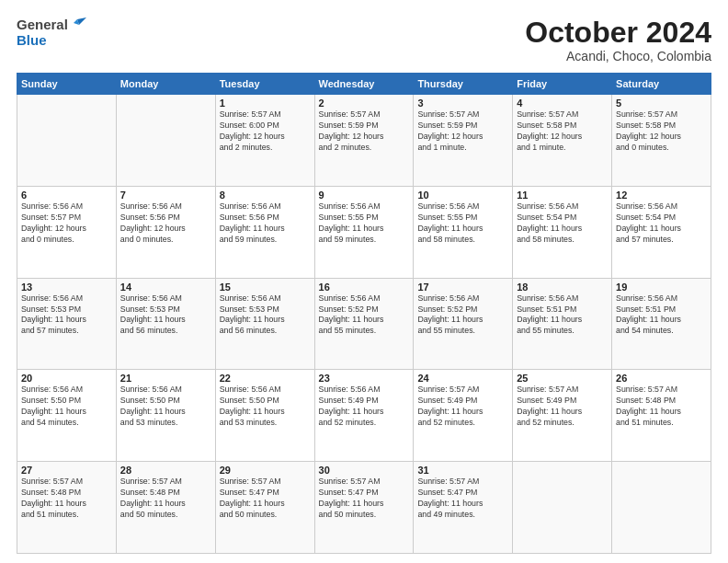  Describe the element at coordinates (364, 232) in the screenshot. I see `table-row: 9Sunrise: 5:56 AM Sunset: 5:55 PM Daylig…` at that location.